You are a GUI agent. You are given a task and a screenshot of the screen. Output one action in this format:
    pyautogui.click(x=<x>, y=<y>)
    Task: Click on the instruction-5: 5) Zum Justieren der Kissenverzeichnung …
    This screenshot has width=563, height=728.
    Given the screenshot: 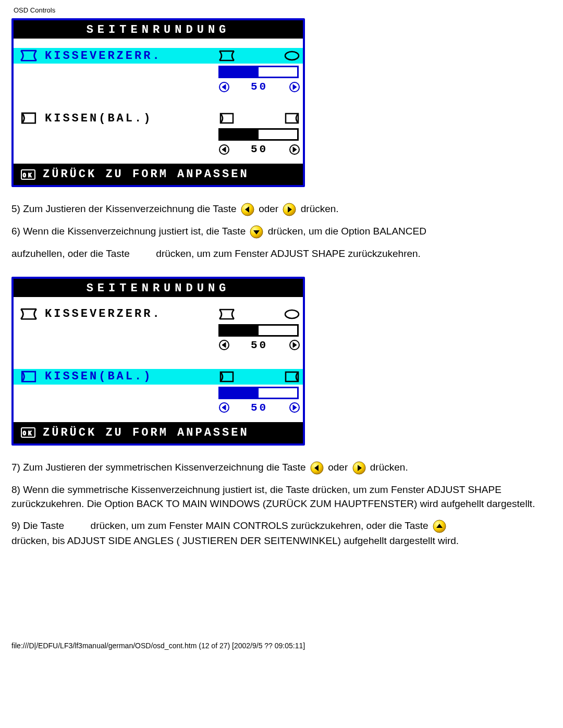 What is the action you would take?
    pyautogui.click(x=282, y=209)
    